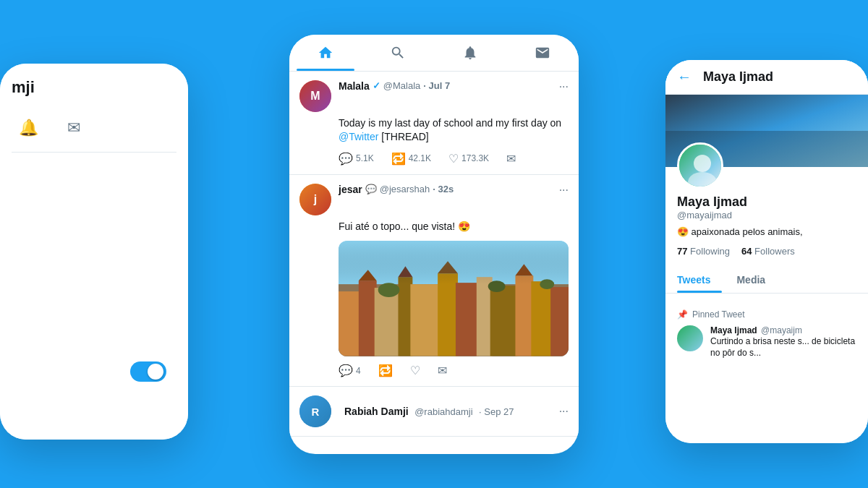  Describe the element at coordinates (354, 86) in the screenshot. I see `tweet-author-malala: Malala` at that location.